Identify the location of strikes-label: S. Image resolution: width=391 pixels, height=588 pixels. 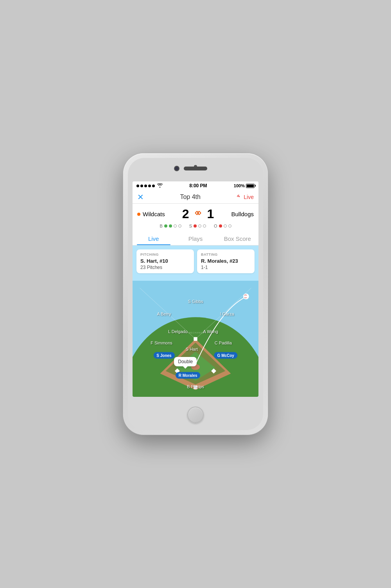
(191, 226).